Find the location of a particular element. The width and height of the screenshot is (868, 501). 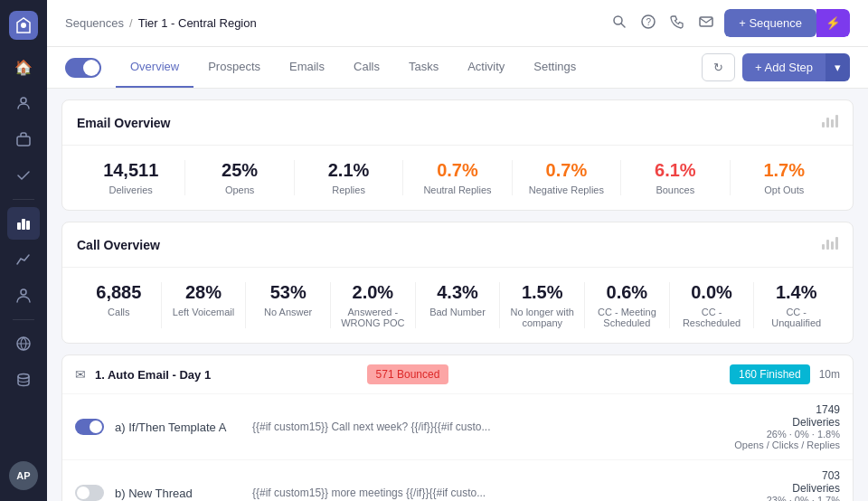

tab-calls: Calls is located at coordinates (367, 67).